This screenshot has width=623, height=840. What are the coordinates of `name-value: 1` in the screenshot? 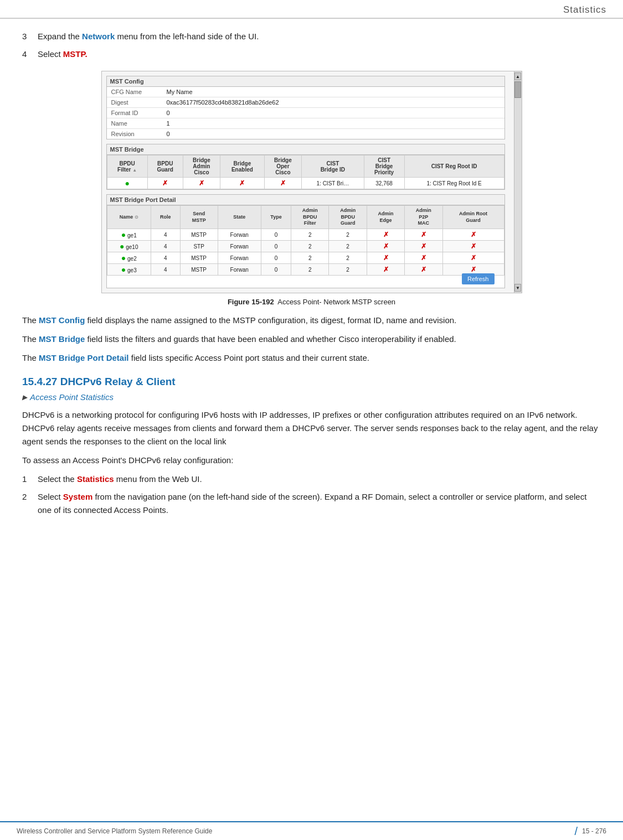 It's located at (333, 124).